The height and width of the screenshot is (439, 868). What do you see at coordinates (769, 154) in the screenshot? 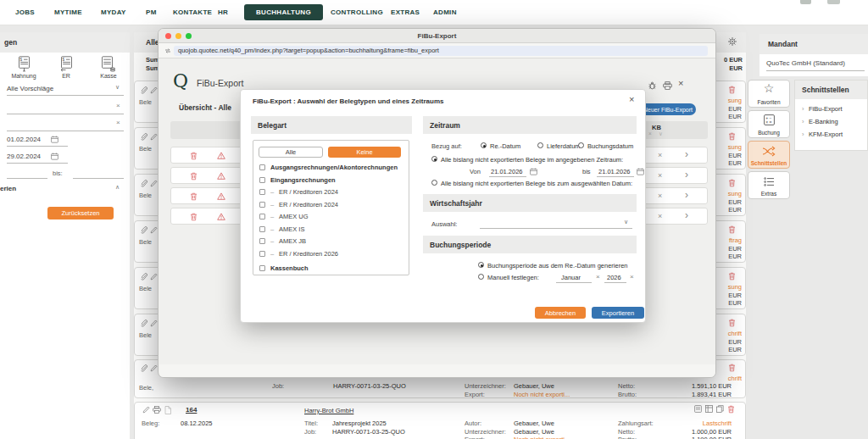
I see `sidebar-button-schnittstellen: Schnittstellen` at bounding box center [769, 154].